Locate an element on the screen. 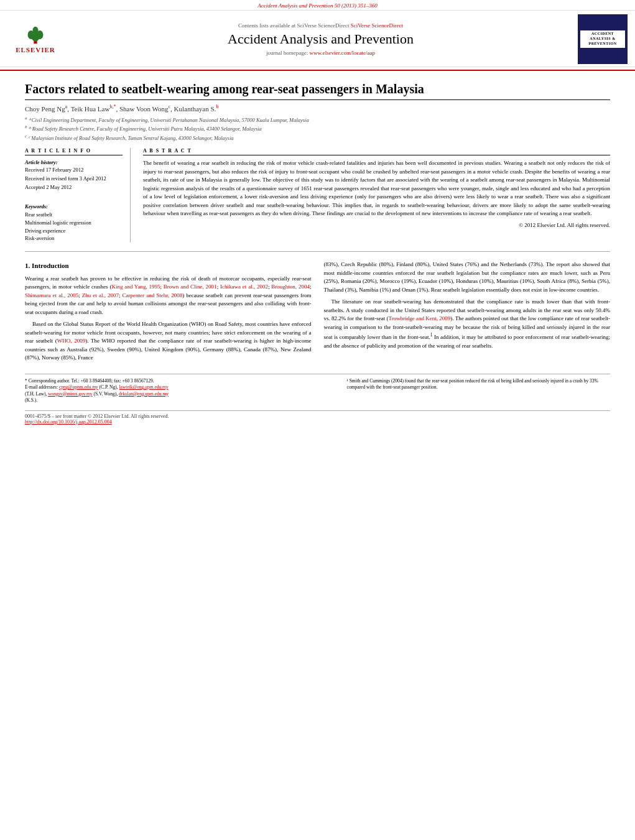 Image resolution: width=635 pixels, height=840 pixels. journal-banner: ELSEVIER Contents lists available at Sci… is located at coordinates (317, 39).